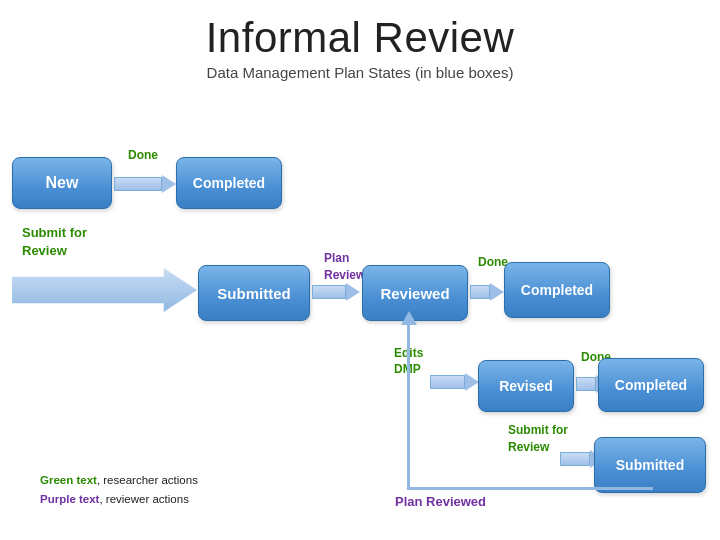 Image resolution: width=720 pixels, height=540 pixels. I want to click on page-subtitle: Data Management Plan States (in blue box…, so click(360, 72).